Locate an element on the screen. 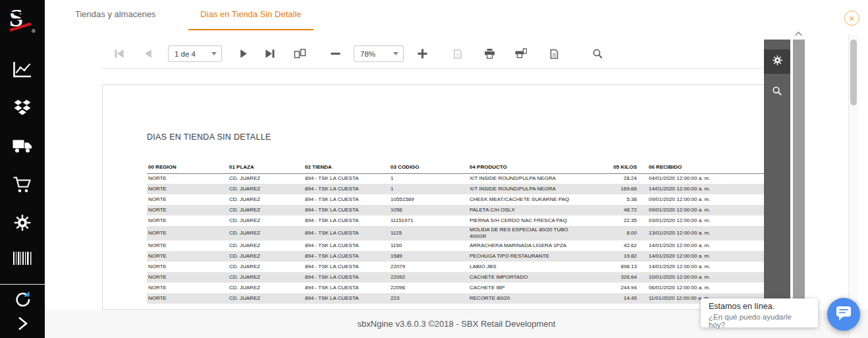 This screenshot has width=868, height=338. sidebar-item-barcode is located at coordinates (22, 260).